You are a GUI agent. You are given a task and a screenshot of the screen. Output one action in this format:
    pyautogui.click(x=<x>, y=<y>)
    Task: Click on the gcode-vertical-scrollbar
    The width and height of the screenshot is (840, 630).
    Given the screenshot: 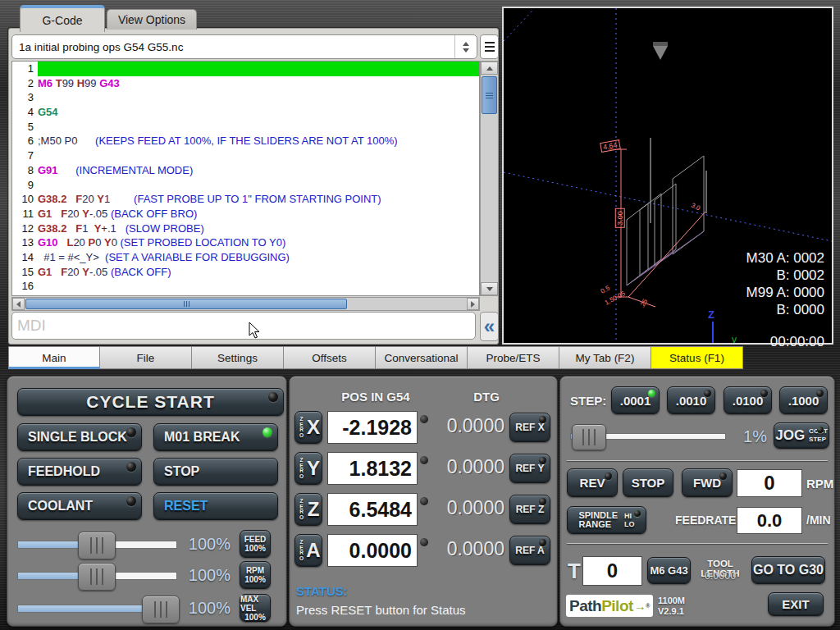 What is the action you would take?
    pyautogui.click(x=489, y=179)
    